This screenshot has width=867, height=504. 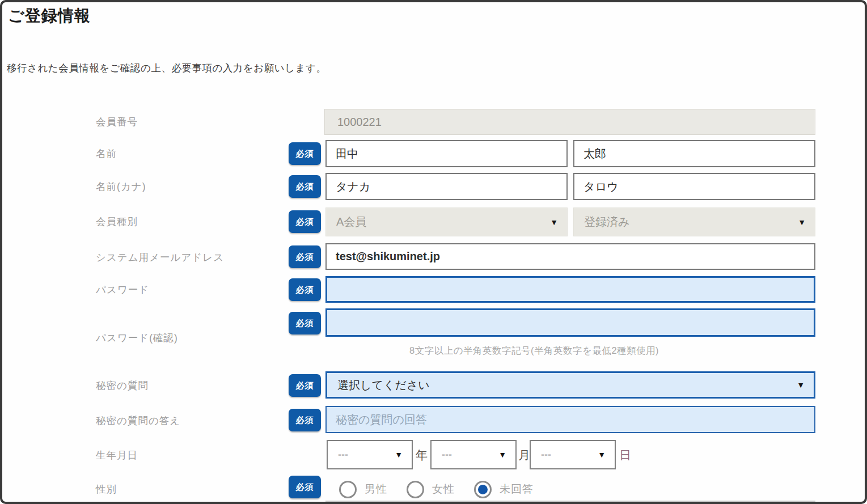 What do you see at coordinates (447, 154) in the screenshot?
I see `last-name-input` at bounding box center [447, 154].